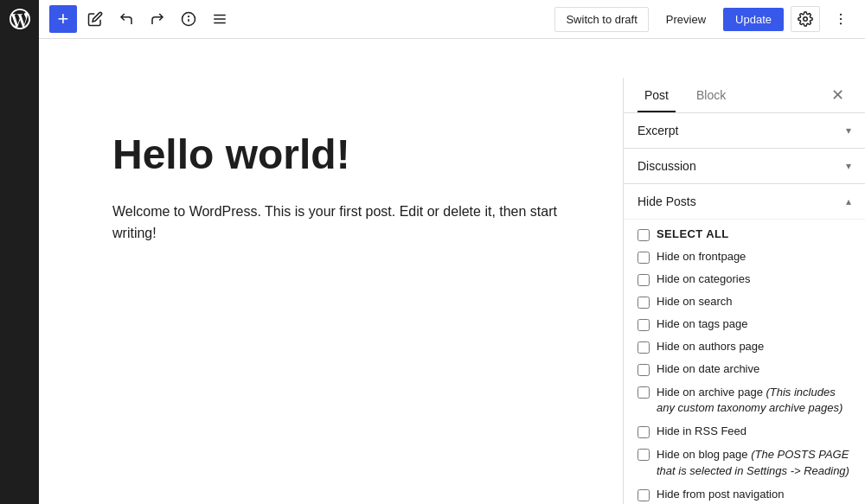 The width and height of the screenshot is (865, 504). Describe the element at coordinates (744, 400) in the screenshot. I see `checkbox-archive-page: Hide on archive page (This includes any …` at that location.